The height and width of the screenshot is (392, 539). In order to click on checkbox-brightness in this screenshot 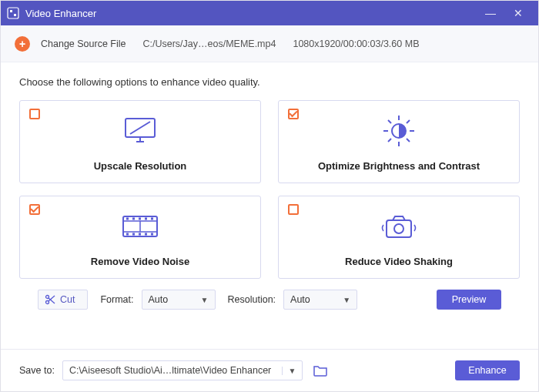, I will do `click(293, 114)`.